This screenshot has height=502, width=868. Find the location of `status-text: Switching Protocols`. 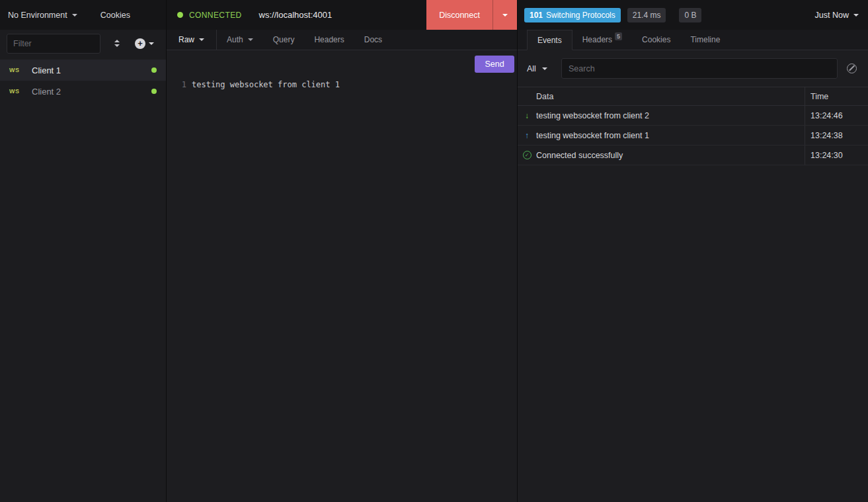

status-text: Switching Protocols is located at coordinates (580, 15).